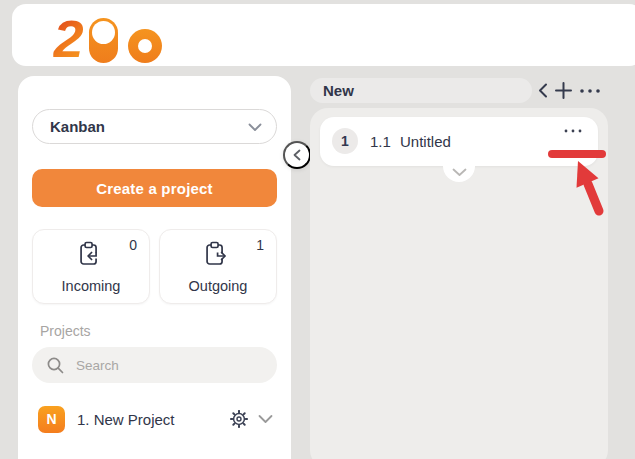  I want to click on create-project-button: Create a project, so click(154, 188).